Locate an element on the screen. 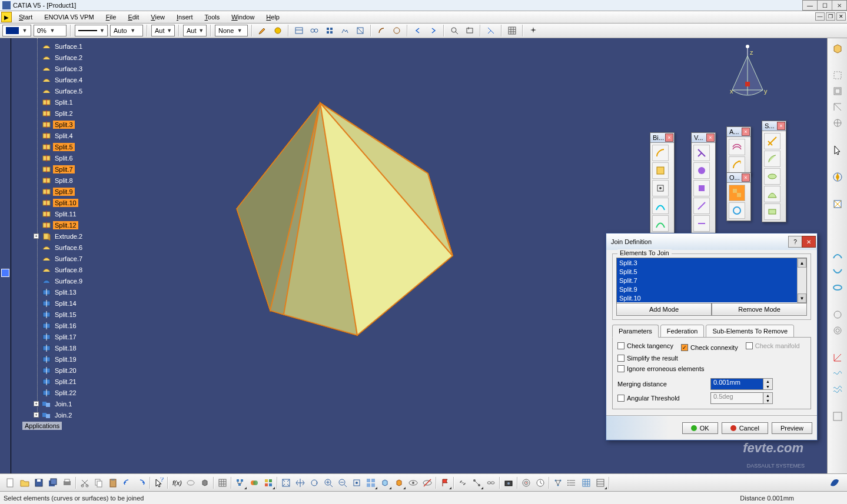 Image resolution: width=847 pixels, height=504 pixels. tree-item: Split.14 is located at coordinates (79, 303).